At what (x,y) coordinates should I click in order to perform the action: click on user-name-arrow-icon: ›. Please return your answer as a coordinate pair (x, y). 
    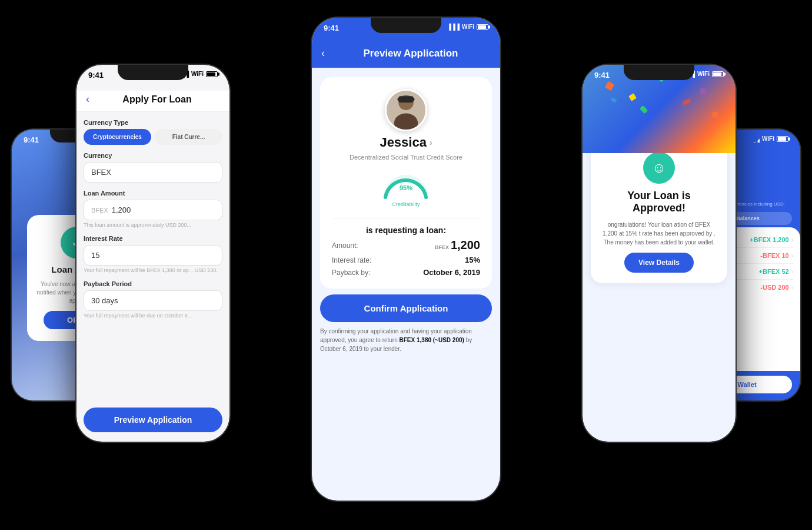
    Looking at the image, I should click on (431, 143).